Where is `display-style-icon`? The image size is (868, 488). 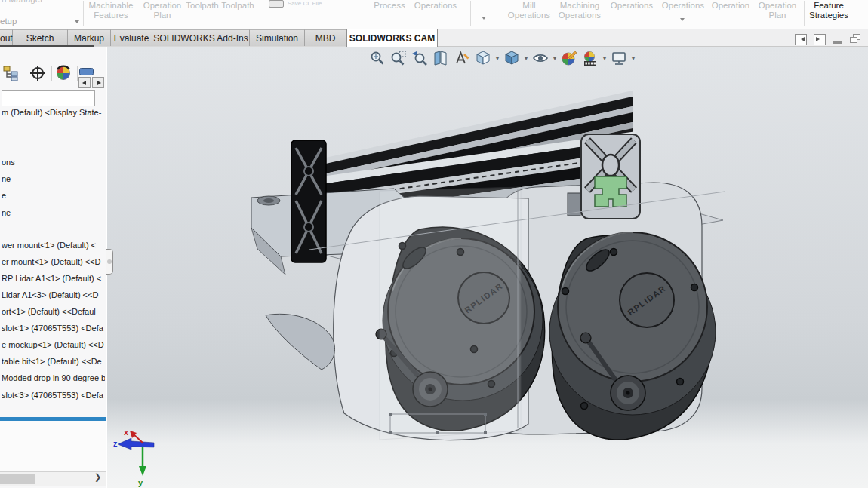 display-style-icon is located at coordinates (512, 58).